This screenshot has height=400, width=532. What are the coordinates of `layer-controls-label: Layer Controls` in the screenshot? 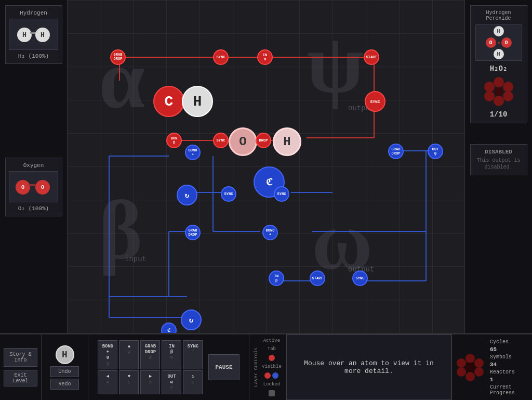 It's located at (256, 367).